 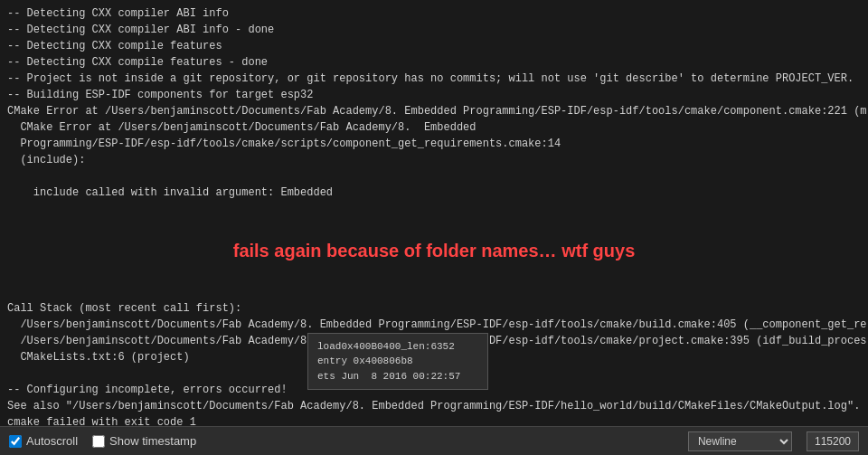 I want to click on terminal-line: -- Project is not inside a git repositor…, so click(x=434, y=79).